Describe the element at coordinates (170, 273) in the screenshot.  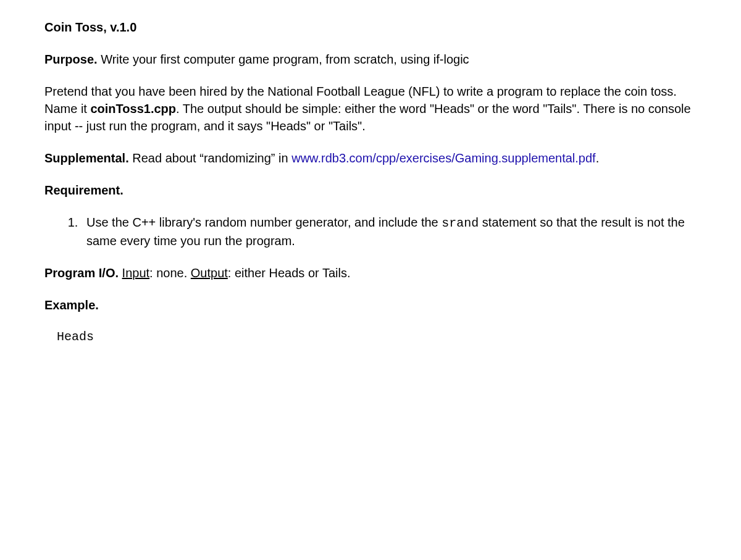
I see `io-input-text: : none.` at that location.